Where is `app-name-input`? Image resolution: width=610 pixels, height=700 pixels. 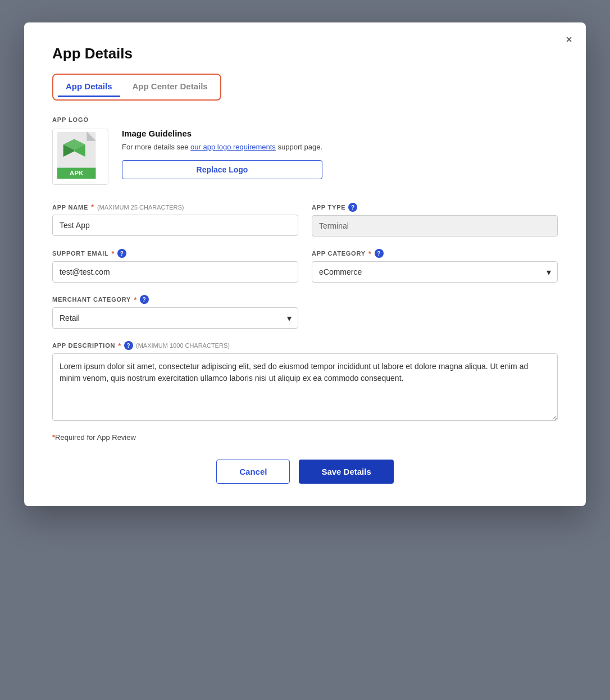
app-name-input is located at coordinates (175, 225).